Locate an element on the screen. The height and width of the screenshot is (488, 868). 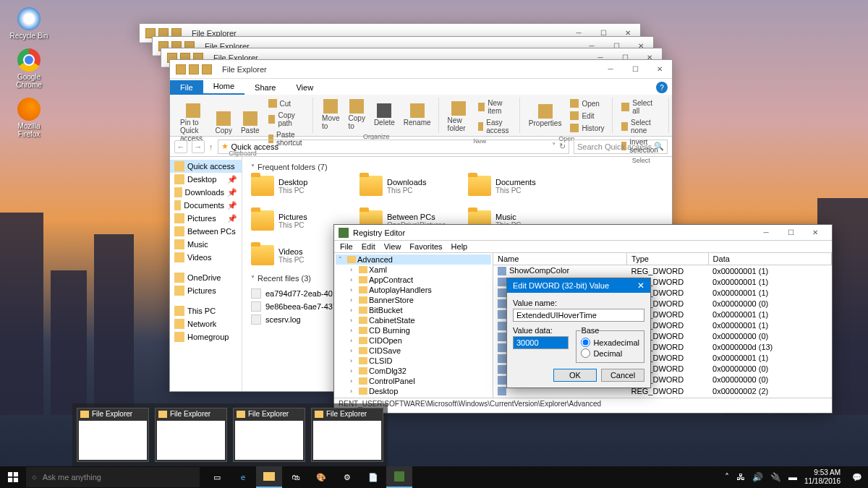
paint-button: 🎨 is located at coordinates (321, 477).